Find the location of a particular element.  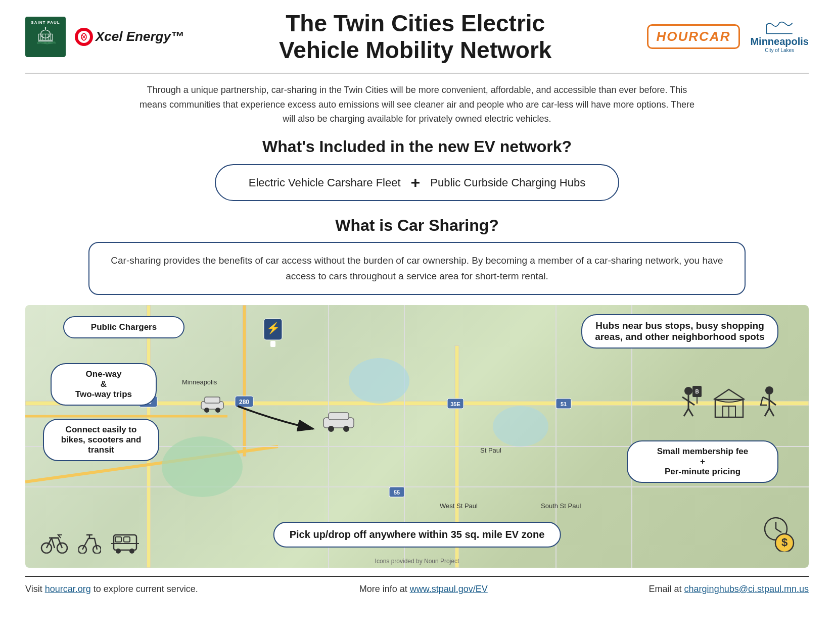

bus-icon is located at coordinates (125, 542).